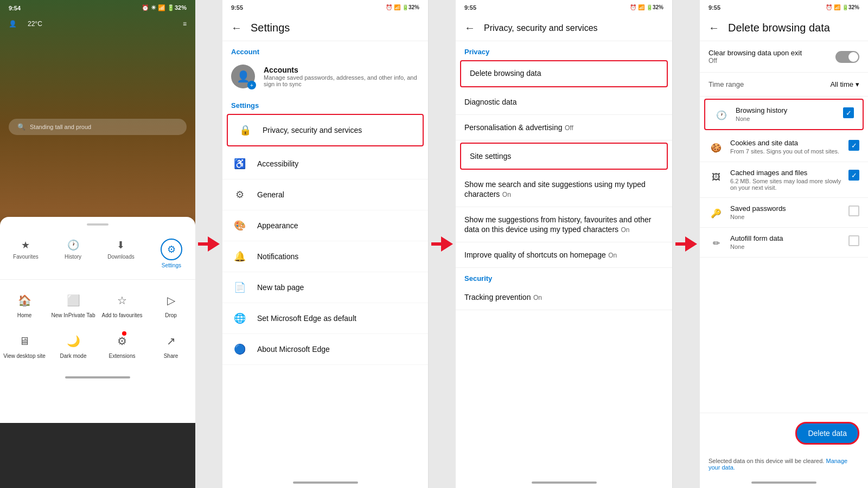 This screenshot has height=488, width=868. I want to click on back-button-2: ←, so click(237, 28).